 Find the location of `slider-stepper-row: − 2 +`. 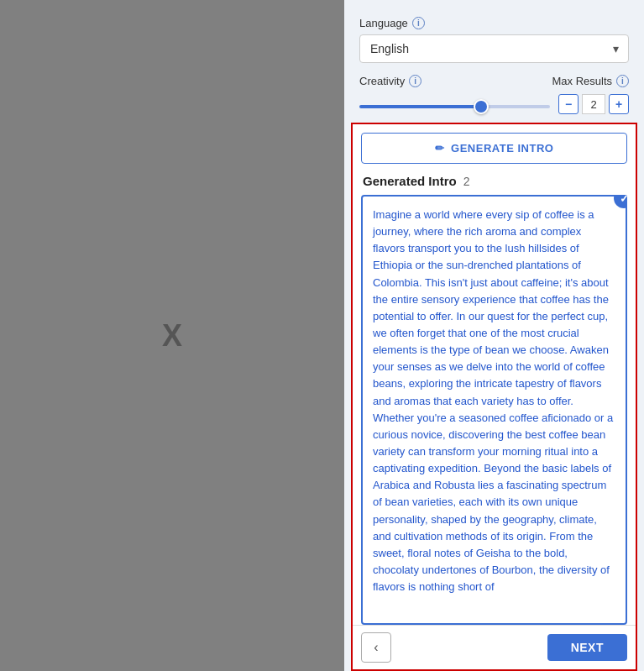

slider-stepper-row: − 2 + is located at coordinates (494, 104).